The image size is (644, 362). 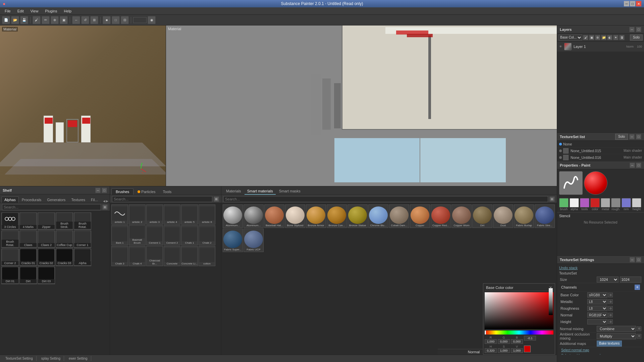 I want to click on alpha-4marks: 4 Marks, so click(x=28, y=221).